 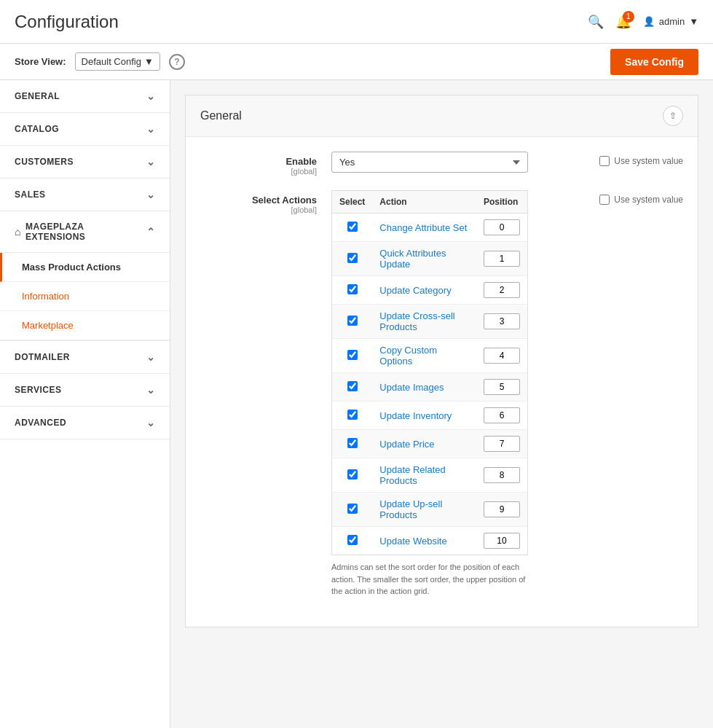 What do you see at coordinates (84, 297) in the screenshot?
I see `sidebar-item-information: Information` at bounding box center [84, 297].